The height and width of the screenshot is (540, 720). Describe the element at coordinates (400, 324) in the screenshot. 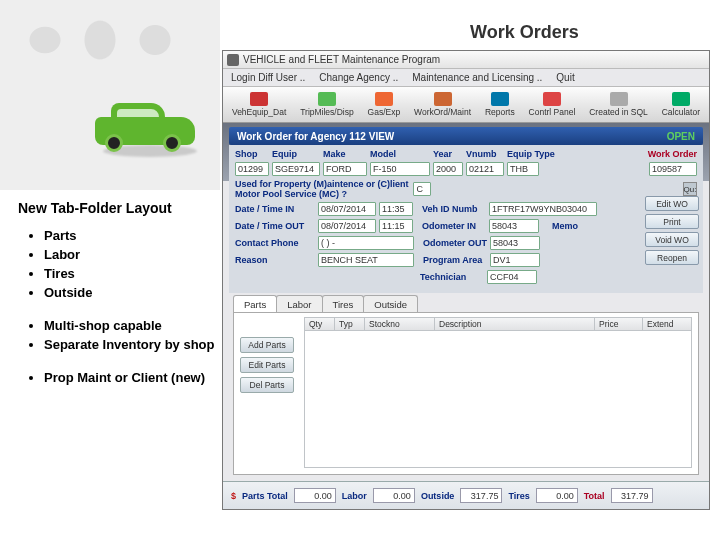

I see `col-stockno: Stockno` at that location.